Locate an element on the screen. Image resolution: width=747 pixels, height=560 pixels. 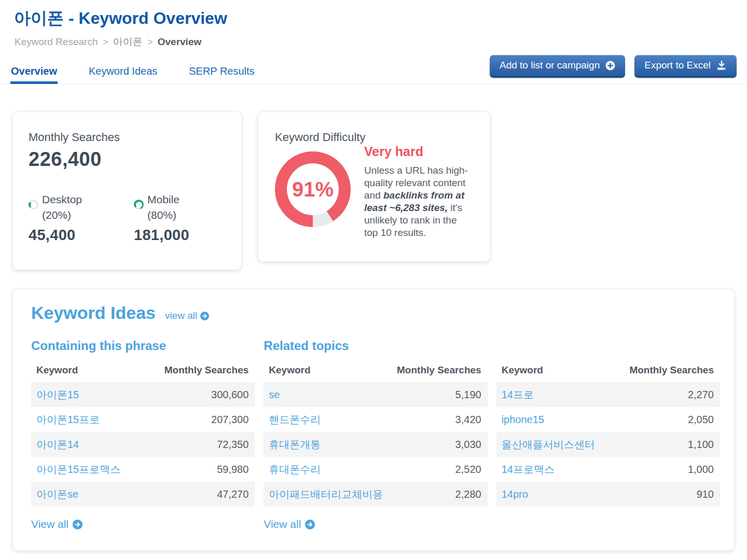
desktop-value: 45,400 is located at coordinates (75, 235).